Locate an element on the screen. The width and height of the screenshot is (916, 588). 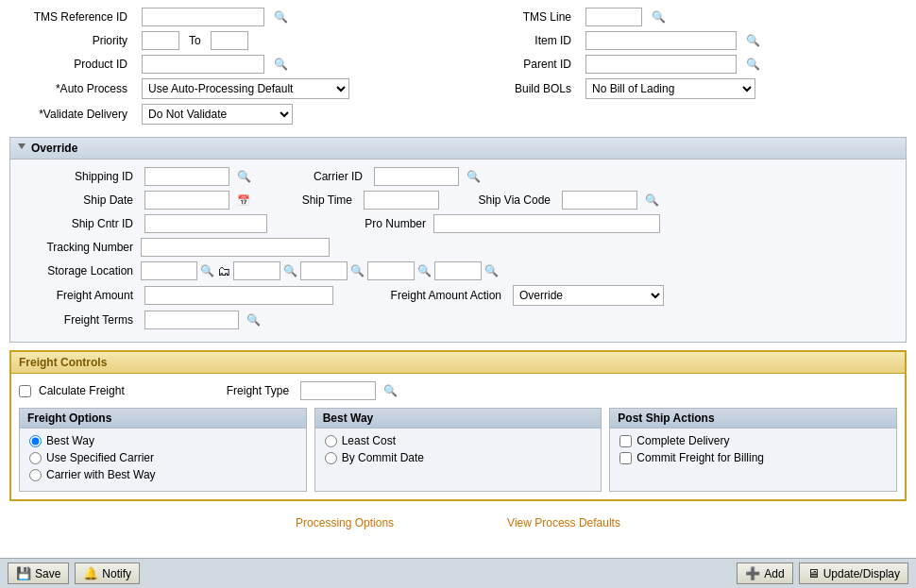
ship-date-cal-icon is located at coordinates (244, 200).